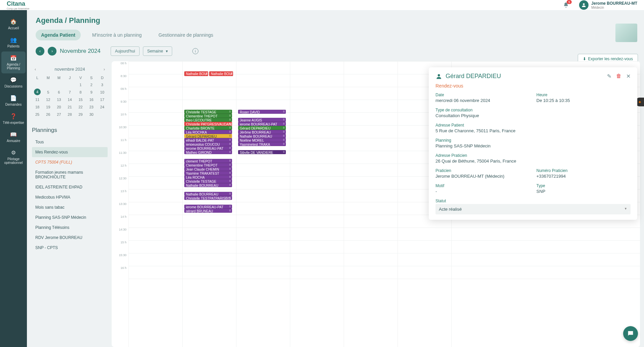 This screenshot has width=644, height=347. I want to click on calendar-event: Yasmine TRAKATEST⠿, so click(208, 173).